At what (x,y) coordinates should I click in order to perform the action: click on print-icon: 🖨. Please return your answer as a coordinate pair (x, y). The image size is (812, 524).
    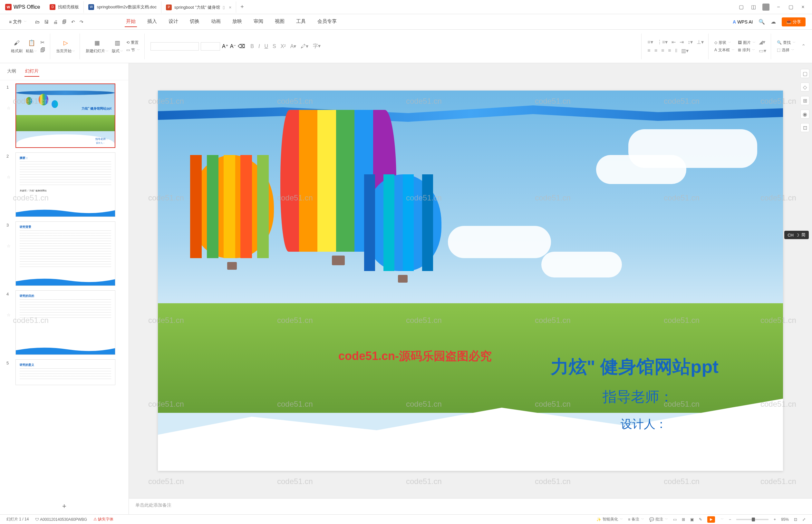
    Looking at the image, I should click on (55, 22).